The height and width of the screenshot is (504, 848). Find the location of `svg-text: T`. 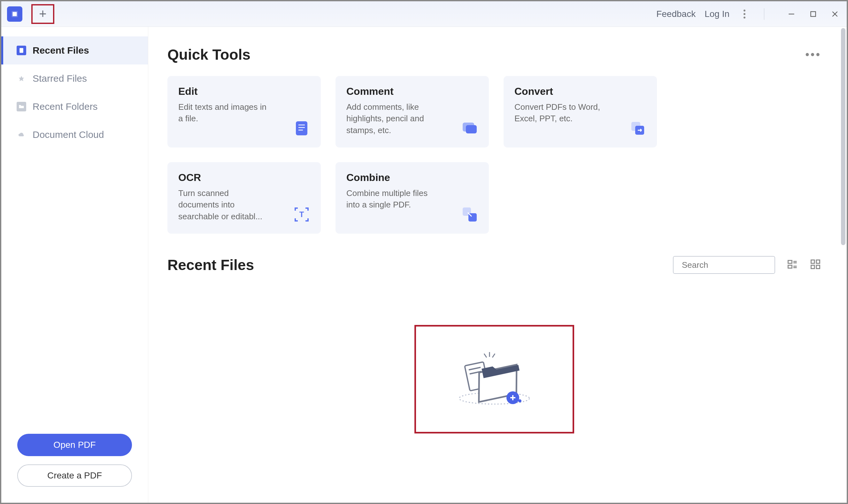

svg-text: T is located at coordinates (302, 214).